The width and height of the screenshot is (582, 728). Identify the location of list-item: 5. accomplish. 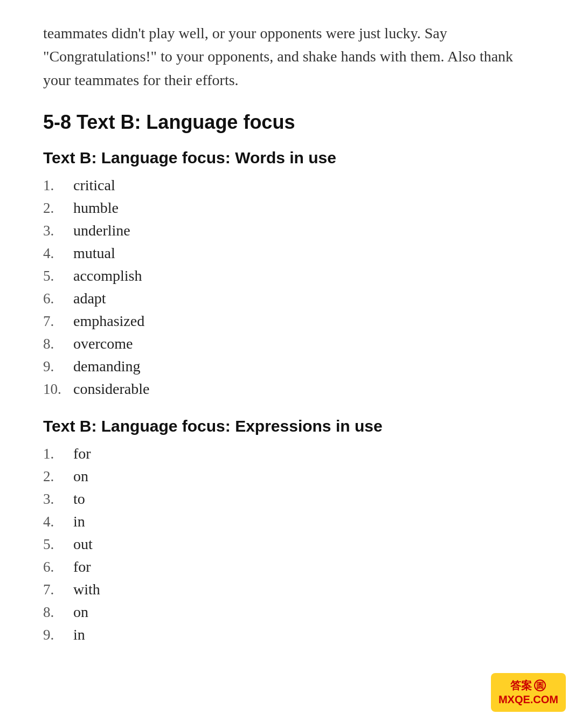
(291, 276).